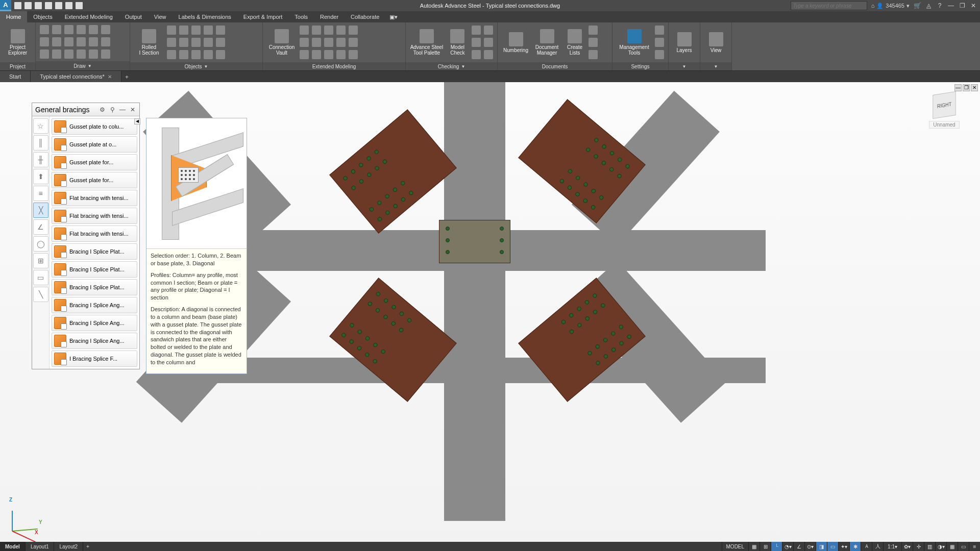  What do you see at coordinates (15, 77) in the screenshot?
I see `document-tab-start: Start` at bounding box center [15, 77].